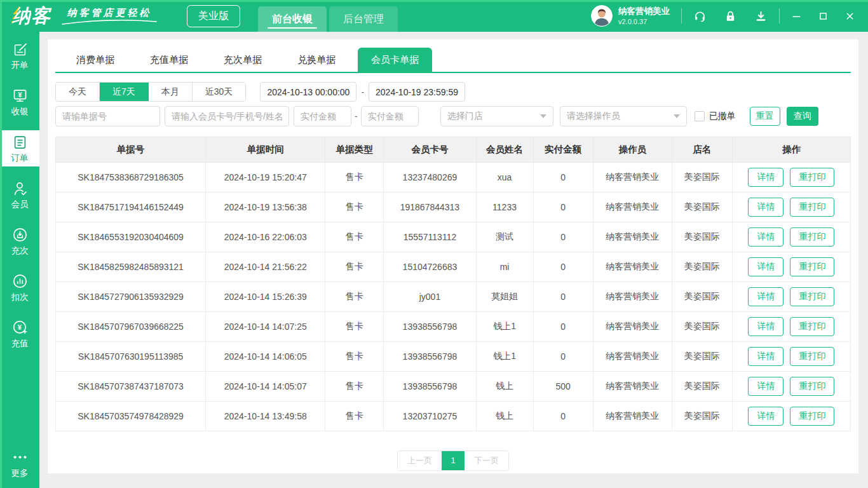 The width and height of the screenshot is (868, 488). I want to click on sidebar-item-label: 会员, so click(20, 205).